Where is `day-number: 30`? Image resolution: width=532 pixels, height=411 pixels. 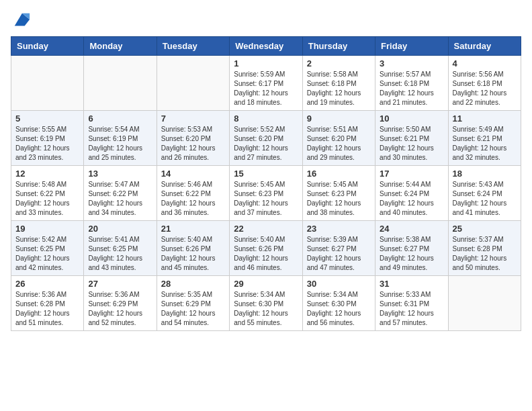
day-number: 30 is located at coordinates (339, 283).